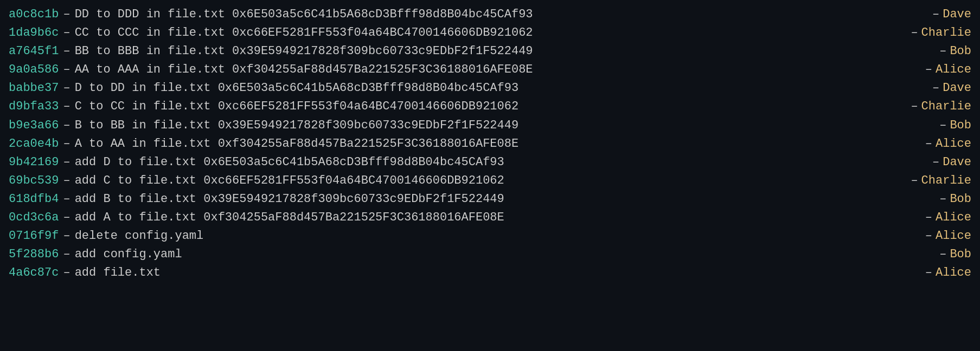 The image size is (980, 351). Describe the element at coordinates (34, 162) in the screenshot. I see `commit-hash: 9b42169` at that location.